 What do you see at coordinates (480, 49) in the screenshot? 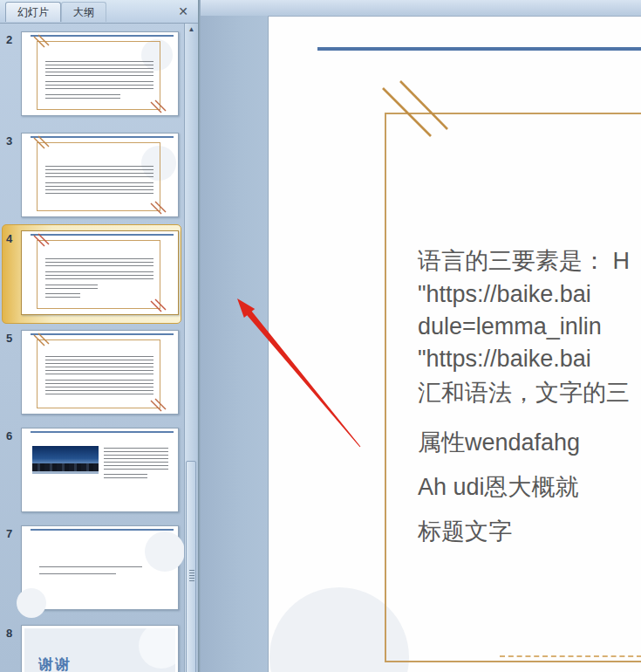
I see `slide-title-rule` at bounding box center [480, 49].